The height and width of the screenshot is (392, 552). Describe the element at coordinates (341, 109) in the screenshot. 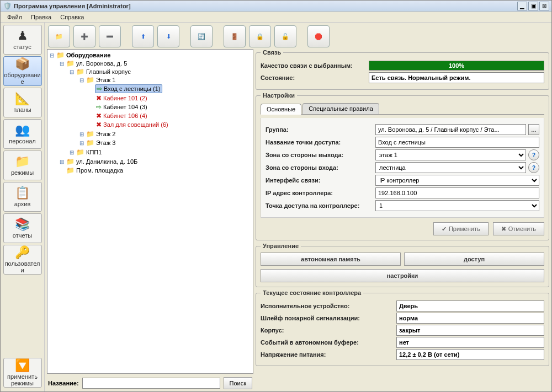

I see `tab-special-rules: Специальные правила` at that location.